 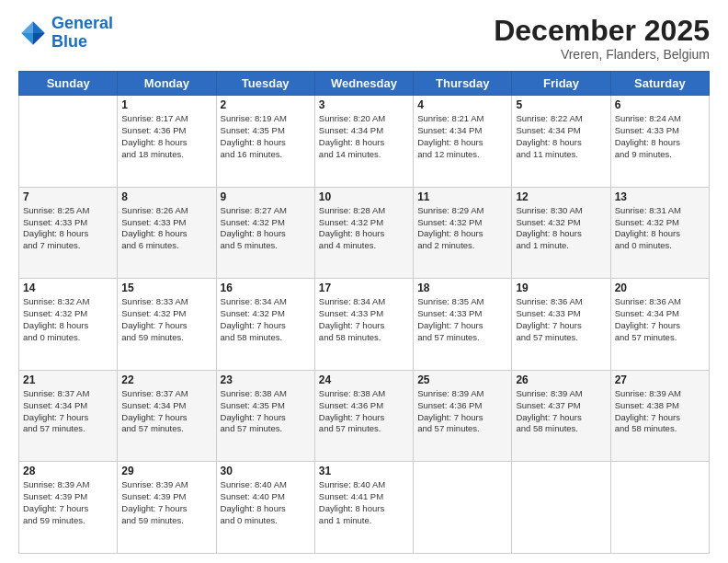 I want to click on calendar-cell: 26Sunrise: 8:39 AM Sunset: 4:37 PM Dayli…, so click(x=561, y=416).